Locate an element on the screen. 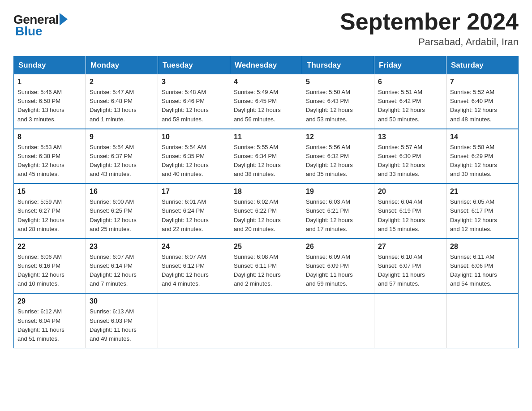  day-number: 23 is located at coordinates (122, 247).